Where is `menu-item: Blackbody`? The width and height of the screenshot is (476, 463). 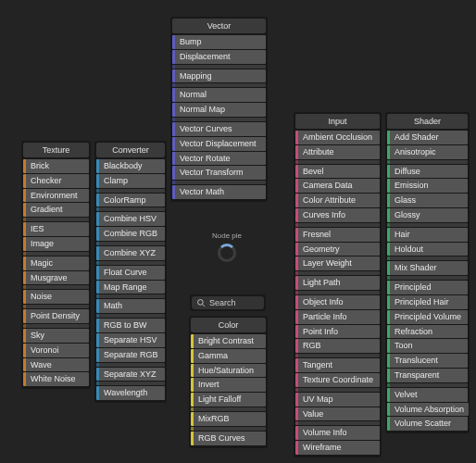 menu-item: Blackbody is located at coordinates (131, 167).